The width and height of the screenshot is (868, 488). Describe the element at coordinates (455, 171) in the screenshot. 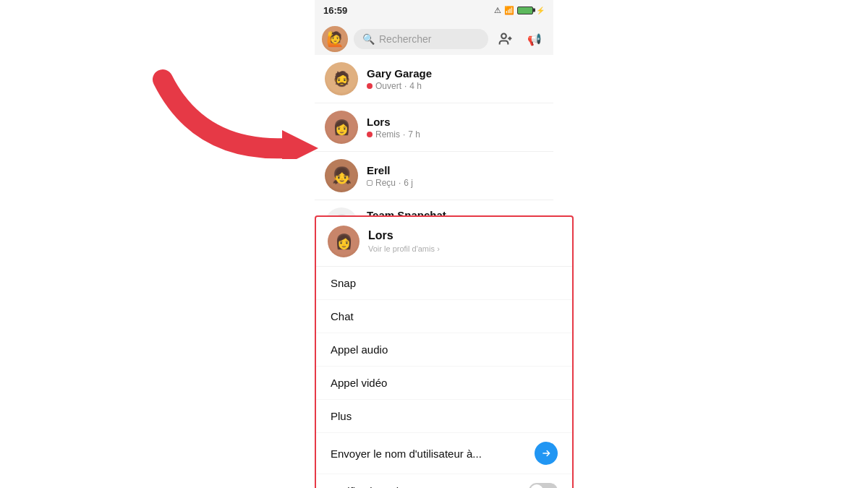

I see `erell-name: Erell` at that location.